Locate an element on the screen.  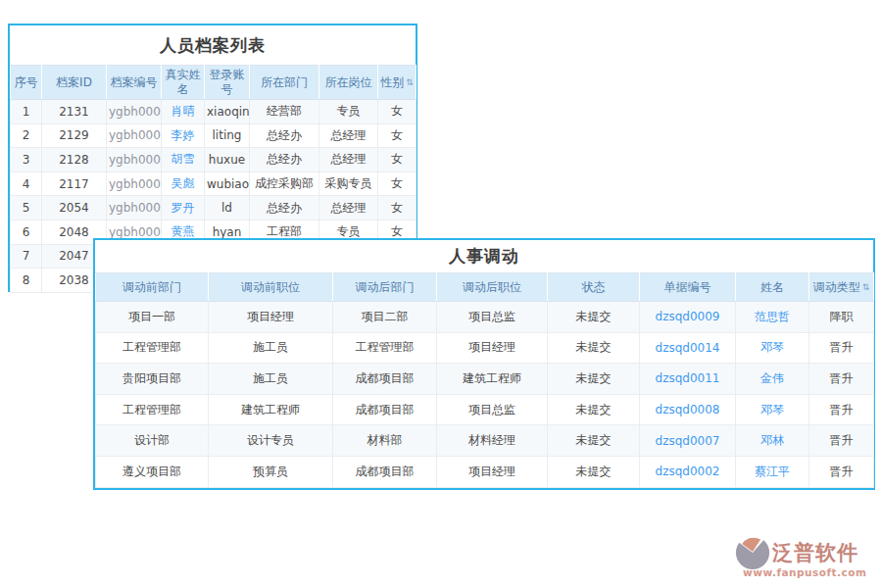
to-dept-cell: 项目二部 is located at coordinates (385, 318).